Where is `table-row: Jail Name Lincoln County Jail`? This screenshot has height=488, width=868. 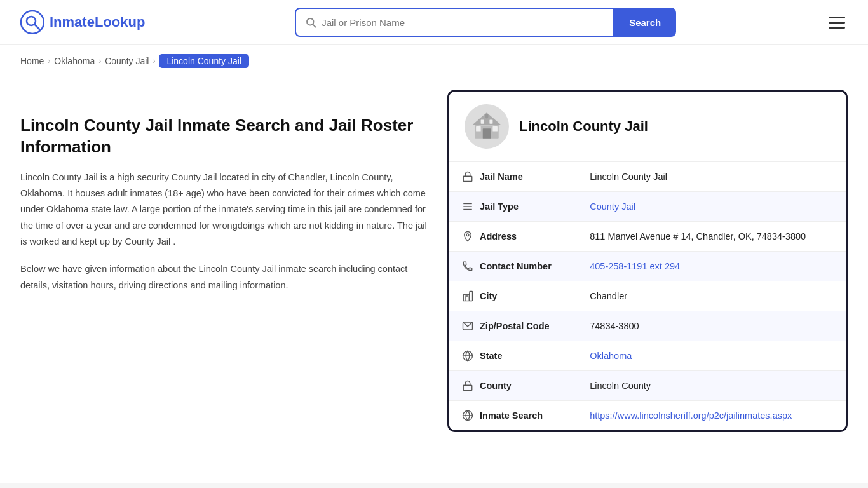
table-row: Jail Name Lincoln County Jail is located at coordinates (648, 177).